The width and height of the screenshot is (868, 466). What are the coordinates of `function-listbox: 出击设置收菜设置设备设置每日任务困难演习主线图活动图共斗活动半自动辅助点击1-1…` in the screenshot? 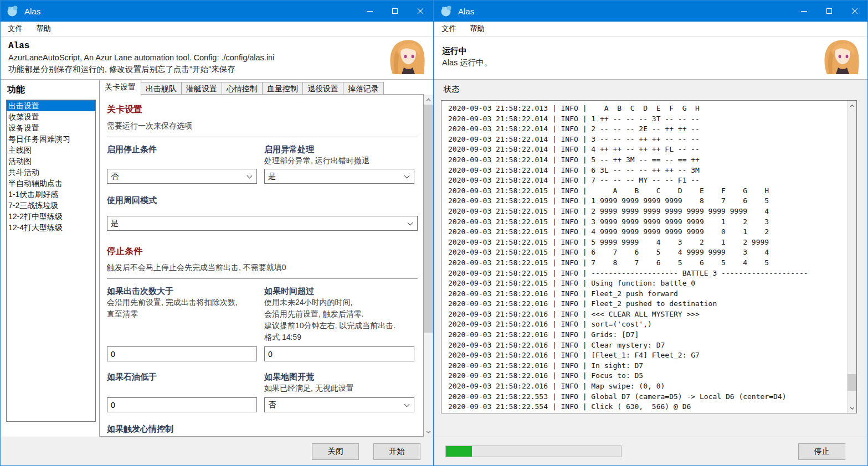 It's located at (51, 261).